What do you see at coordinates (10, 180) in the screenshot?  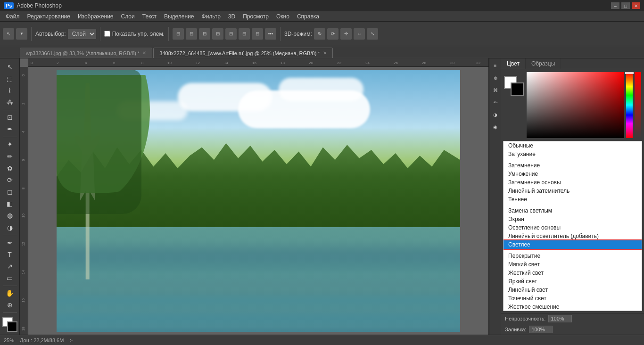 I see `history-brush-tool: ⟳` at bounding box center [10, 180].